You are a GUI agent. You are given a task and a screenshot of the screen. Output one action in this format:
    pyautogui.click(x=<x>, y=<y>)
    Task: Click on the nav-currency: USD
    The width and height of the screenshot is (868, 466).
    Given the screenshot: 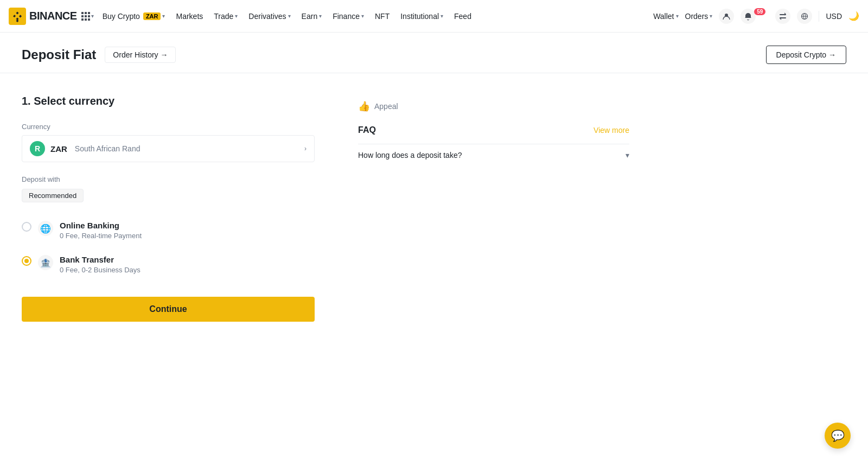 What is the action you would take?
    pyautogui.click(x=834, y=16)
    